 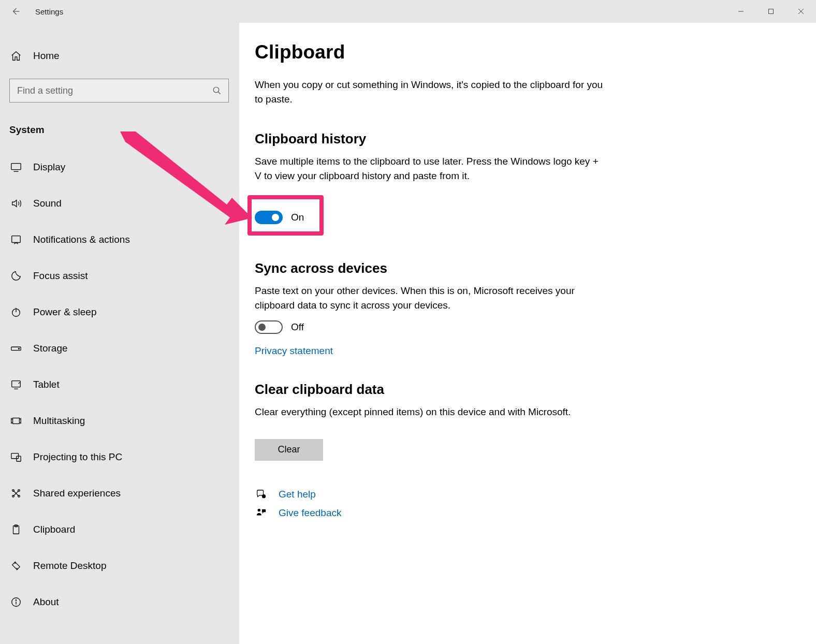 What do you see at coordinates (51, 348) in the screenshot?
I see `sidebar-item-label: Storage` at bounding box center [51, 348].